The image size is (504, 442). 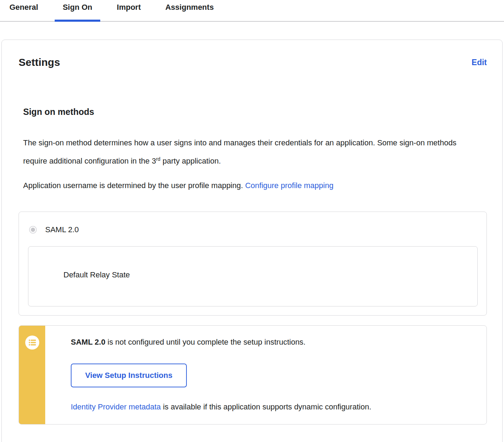 What do you see at coordinates (39, 62) in the screenshot?
I see `page-title: Settings` at bounding box center [39, 62].